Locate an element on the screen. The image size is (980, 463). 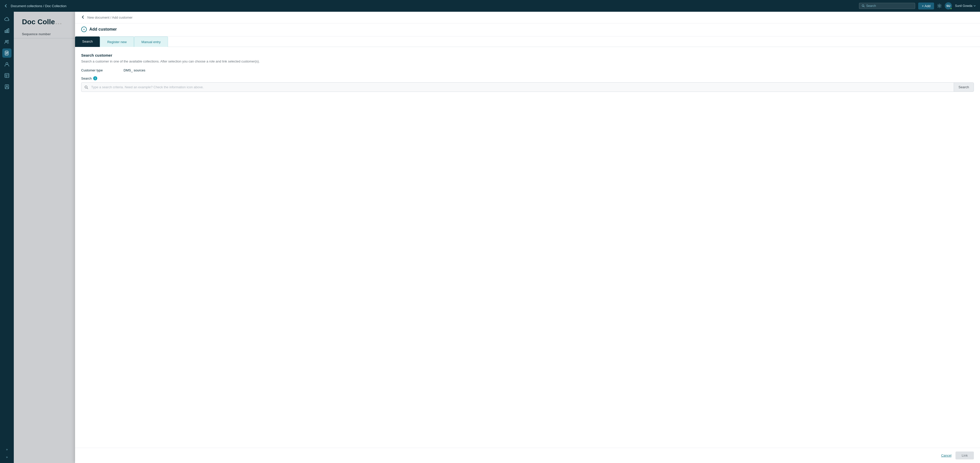
sidebar-item-table is located at coordinates (7, 76).